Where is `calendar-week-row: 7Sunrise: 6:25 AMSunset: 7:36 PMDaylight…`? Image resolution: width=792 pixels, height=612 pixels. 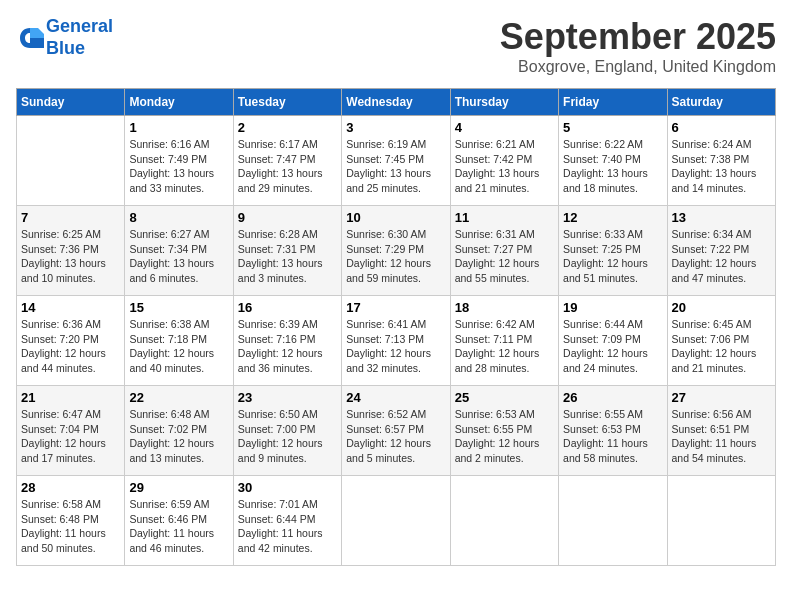
calendar-week-row: 7Sunrise: 6:25 AMSunset: 7:36 PMDaylight… is located at coordinates (396, 251).